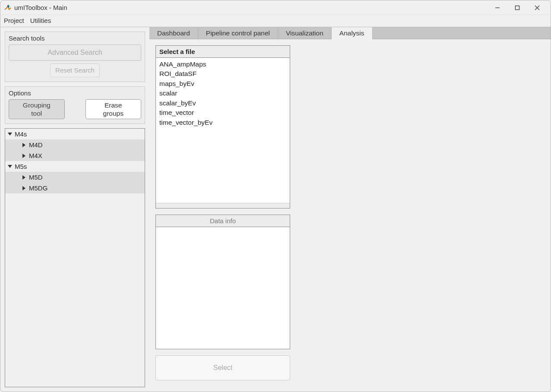 The width and height of the screenshot is (551, 392). What do you see at coordinates (75, 38) in the screenshot?
I see `search-tools-title: Search tools` at bounding box center [75, 38].